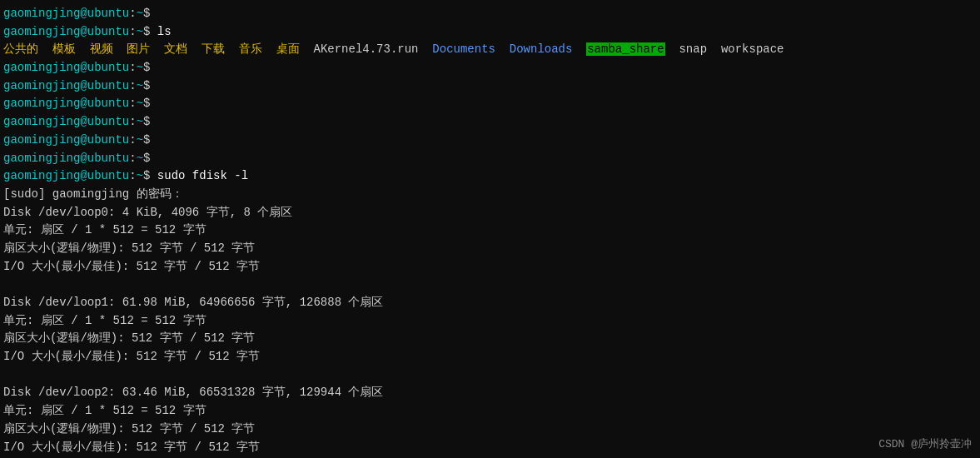 The image size is (980, 458). What do you see at coordinates (490, 303) in the screenshot?
I see `disk-info: Disk /dev/loop1: 61.98 MiB, 64966656 字节,…` at bounding box center [490, 303].